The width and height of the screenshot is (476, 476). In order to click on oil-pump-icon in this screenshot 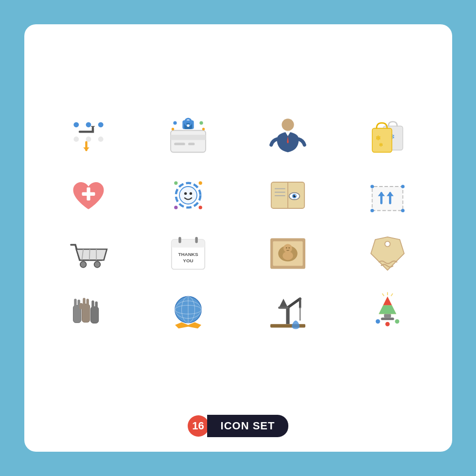, I will do `click(288, 312)`.